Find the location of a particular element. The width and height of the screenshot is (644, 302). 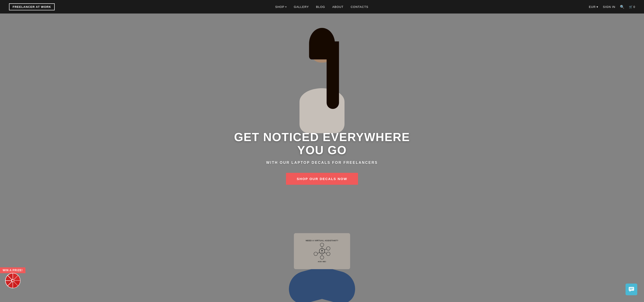

currency-selector: EUR ▾ is located at coordinates (594, 7).